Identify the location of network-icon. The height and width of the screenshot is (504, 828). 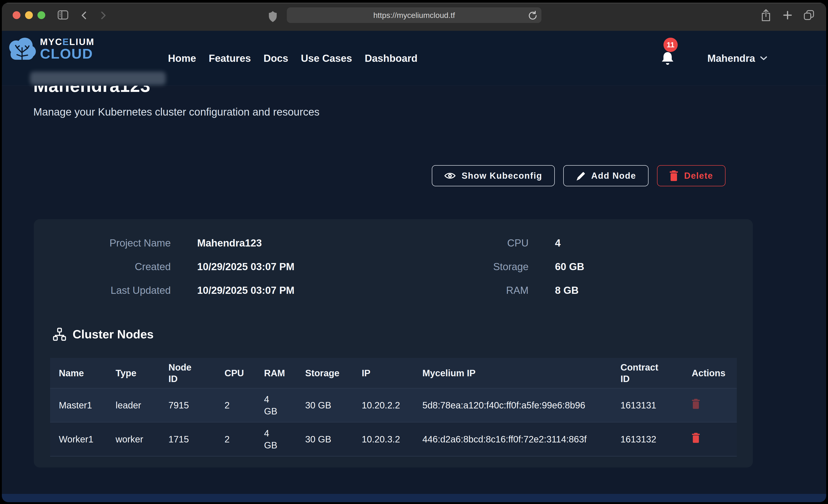
(59, 334).